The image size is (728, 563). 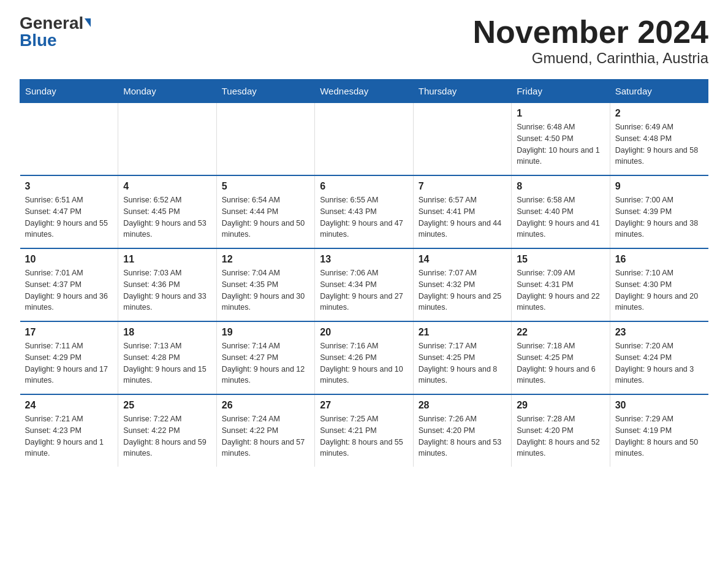 I want to click on calendar-title: November 2024, so click(x=591, y=32).